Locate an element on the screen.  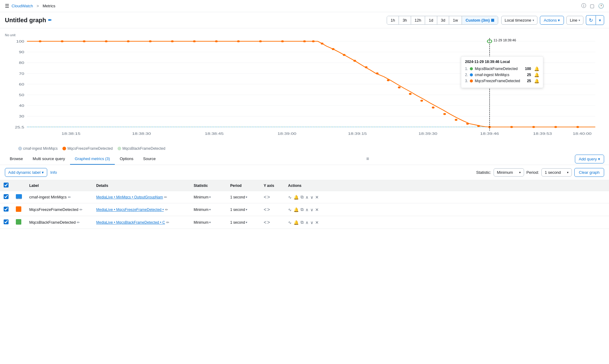
row1-copy-icon: ⧉ is located at coordinates (302, 197).